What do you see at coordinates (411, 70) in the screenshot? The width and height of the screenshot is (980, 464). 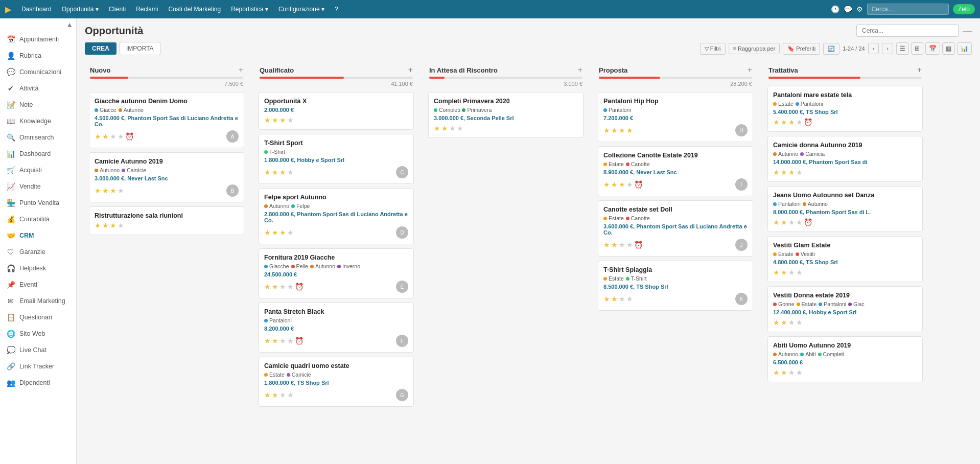 I see `column-add-qualificato: +` at bounding box center [411, 70].